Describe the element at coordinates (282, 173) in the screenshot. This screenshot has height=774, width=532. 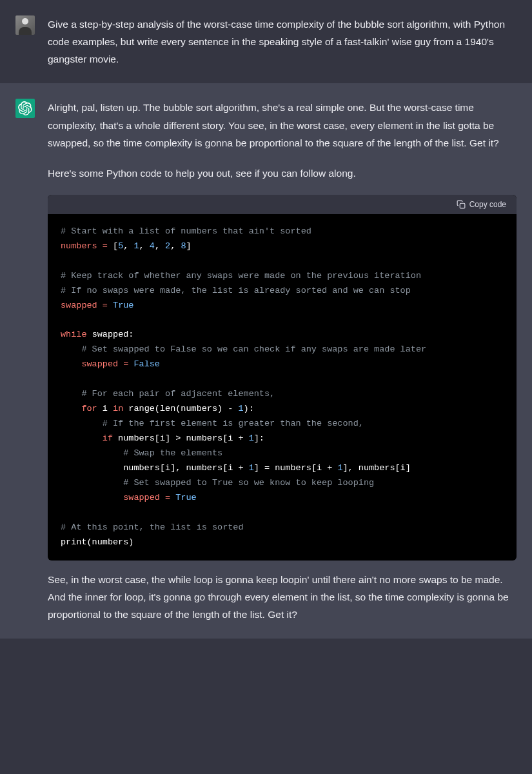
I see `assistant-para-2: Here's some Python code to help you out,…` at that location.